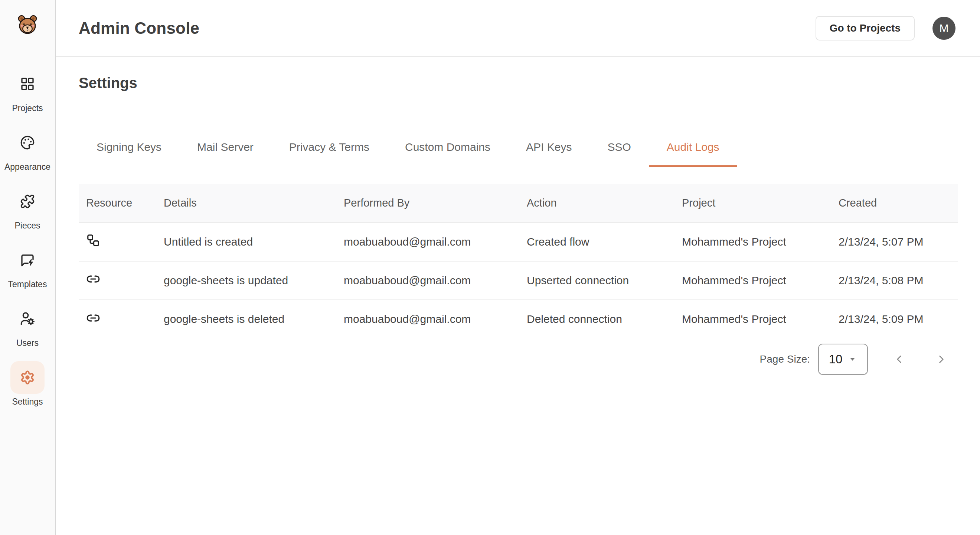 The height and width of the screenshot is (535, 980). I want to click on table-row: google-sheets is updatedmoabuaboud@gmail…, so click(518, 280).